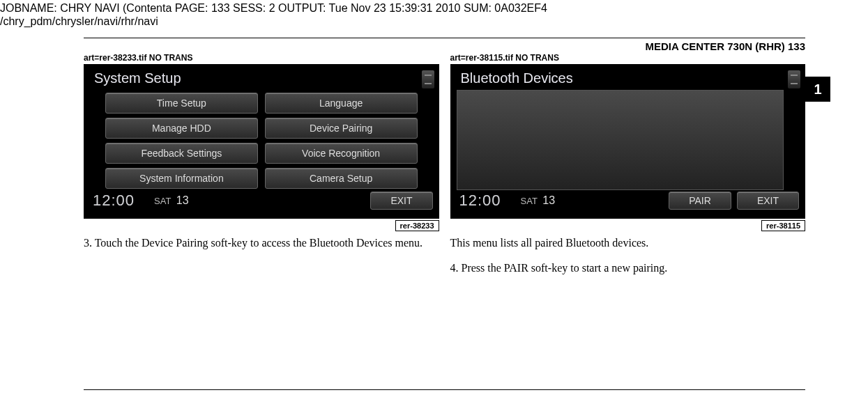 The image size is (868, 404). What do you see at coordinates (342, 153) in the screenshot?
I see `voice-recognition-button: Voice Recognition` at bounding box center [342, 153].